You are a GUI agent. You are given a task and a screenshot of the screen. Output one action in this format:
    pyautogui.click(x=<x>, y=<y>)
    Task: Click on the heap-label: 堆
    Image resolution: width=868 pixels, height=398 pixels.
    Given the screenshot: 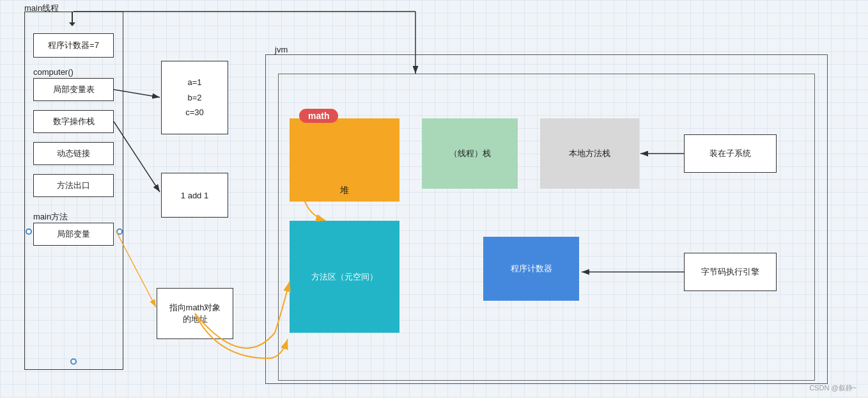 What is the action you would take?
    pyautogui.click(x=345, y=191)
    